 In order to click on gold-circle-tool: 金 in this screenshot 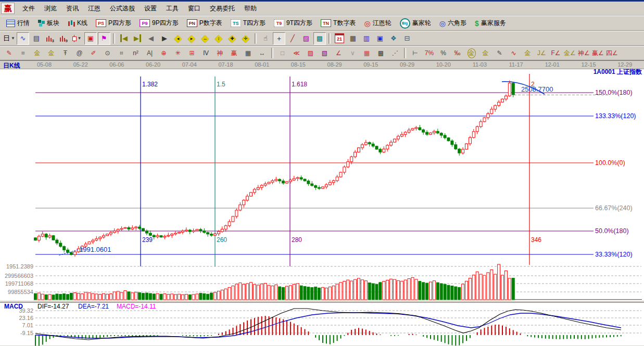, I will do `click(472, 53)`.